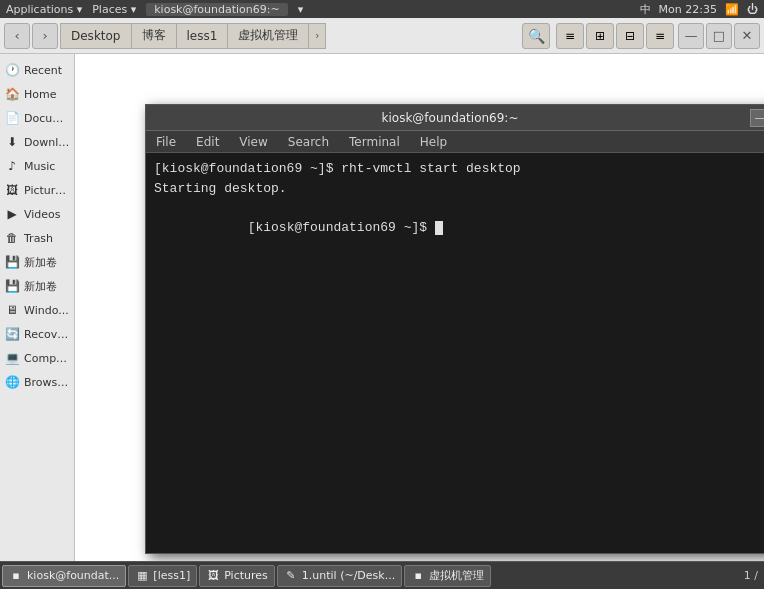  I want to click on terminal-titlebar: kiosk@foundation69:~ — □ ✕, so click(455, 118).